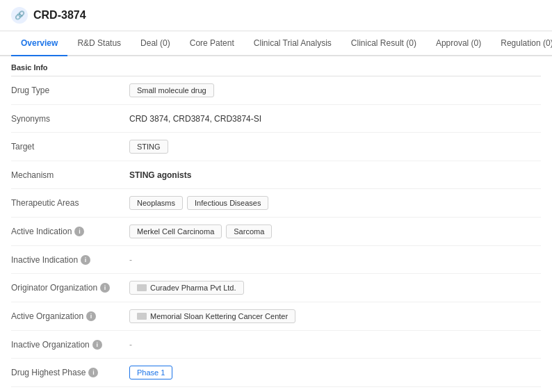 The image size is (552, 392). I want to click on label-inactive-indication: Inactive Indication i, so click(70, 260).